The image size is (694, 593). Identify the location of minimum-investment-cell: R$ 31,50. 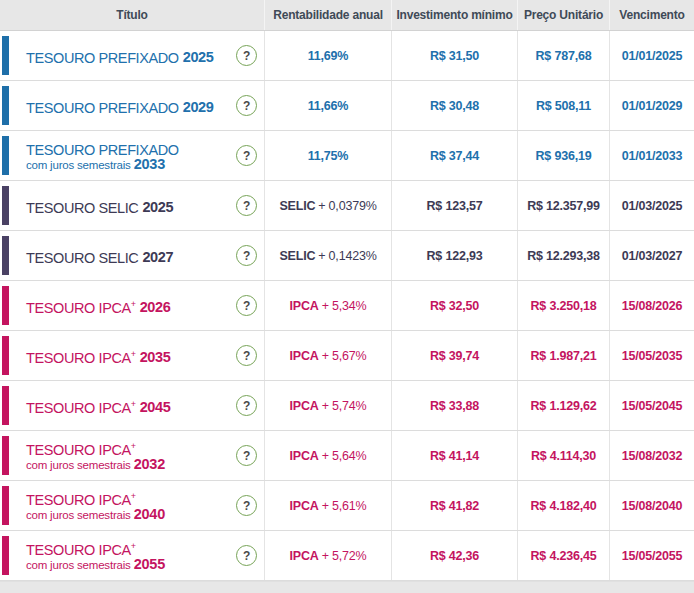
(455, 56).